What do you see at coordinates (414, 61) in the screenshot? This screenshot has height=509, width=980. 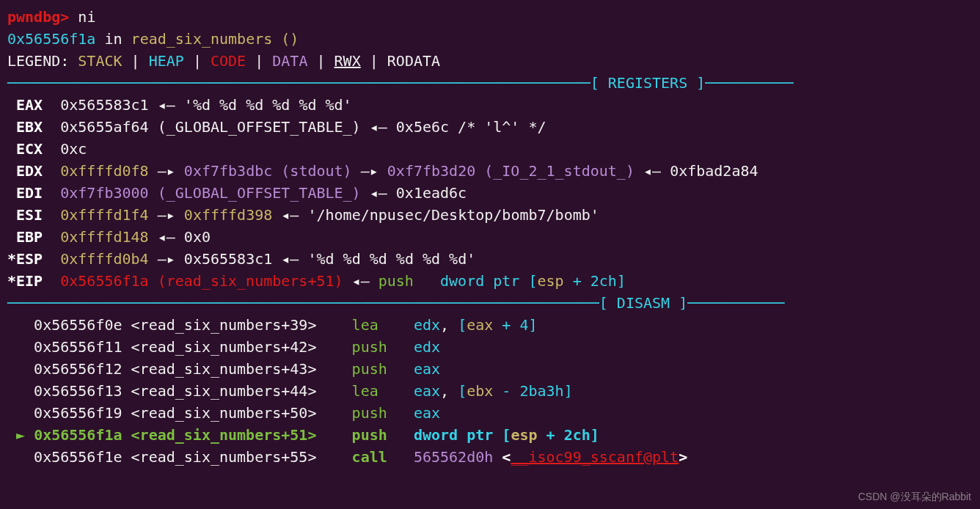 I see `legend-rodata: RODATA` at bounding box center [414, 61].